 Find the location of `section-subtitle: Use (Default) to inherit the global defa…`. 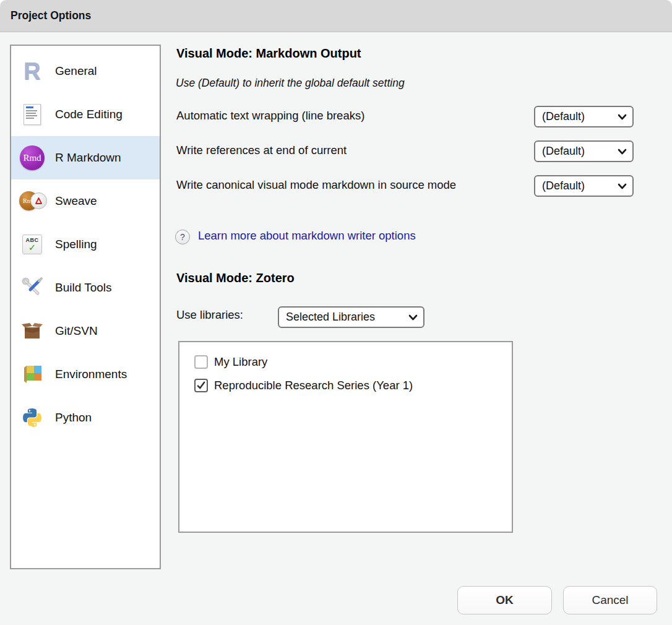

section-subtitle: Use (Default) to inherit the global defa… is located at coordinates (290, 83).